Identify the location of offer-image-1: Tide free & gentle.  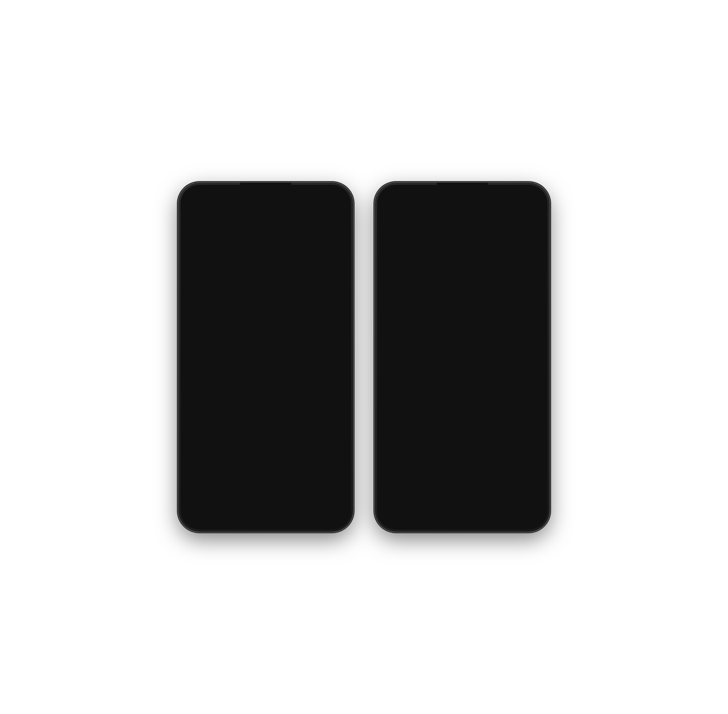
(209, 239).